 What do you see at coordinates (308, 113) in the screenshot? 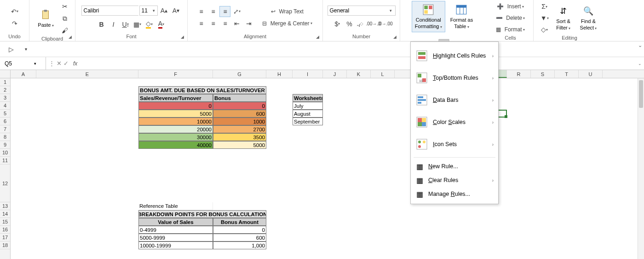
I see `cell: August` at bounding box center [308, 113].